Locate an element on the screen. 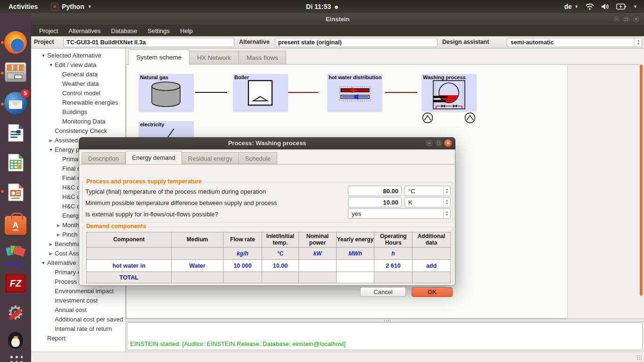 The width and height of the screenshot is (644, 362). tools-icon: ⚙ is located at coordinates (16, 313).